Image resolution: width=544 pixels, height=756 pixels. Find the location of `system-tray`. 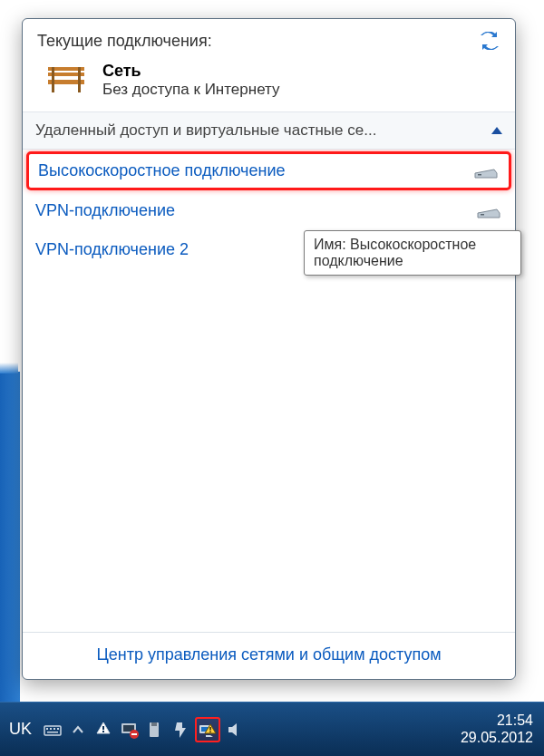

system-tray is located at coordinates (144, 730).